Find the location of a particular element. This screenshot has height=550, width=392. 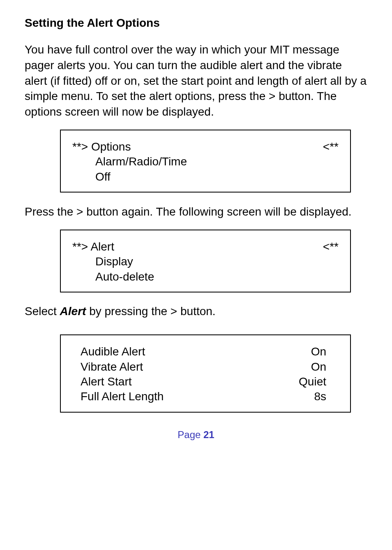

screen2-line1-text: Alert is located at coordinates (102, 247).